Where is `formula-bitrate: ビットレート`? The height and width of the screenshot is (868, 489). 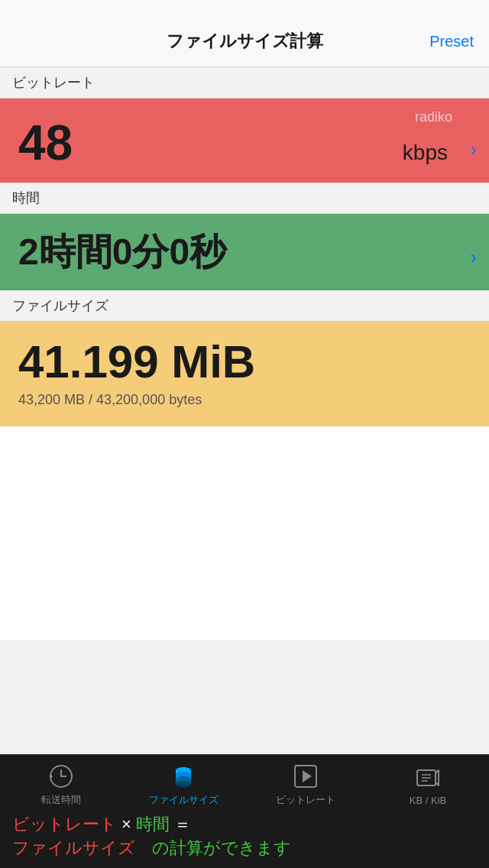
formula-bitrate: ビットレート is located at coordinates (64, 824).